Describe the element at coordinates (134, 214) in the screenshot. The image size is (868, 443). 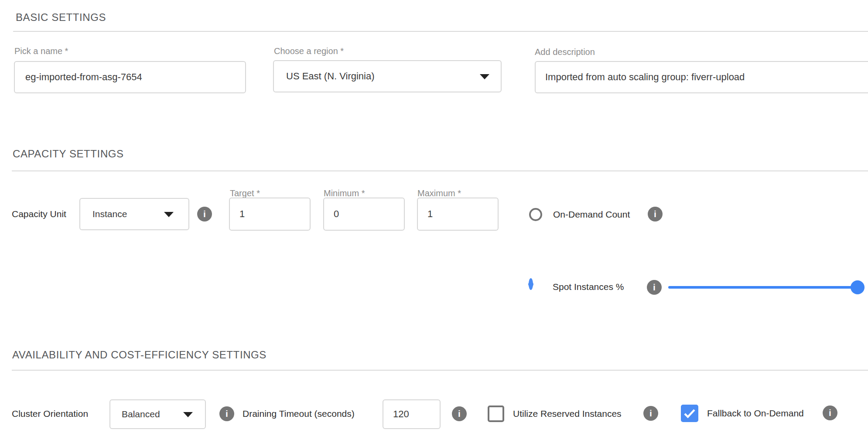
I see `capacity-unit-select: Instance` at that location.